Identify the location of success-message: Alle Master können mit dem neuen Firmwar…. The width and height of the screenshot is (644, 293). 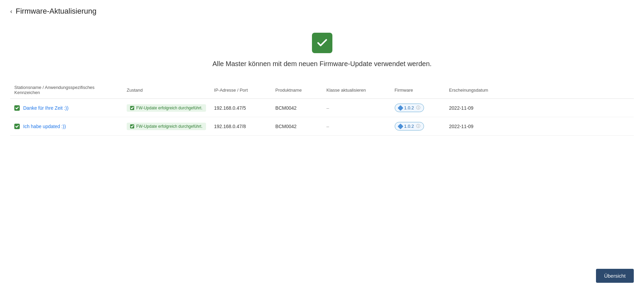
(322, 64).